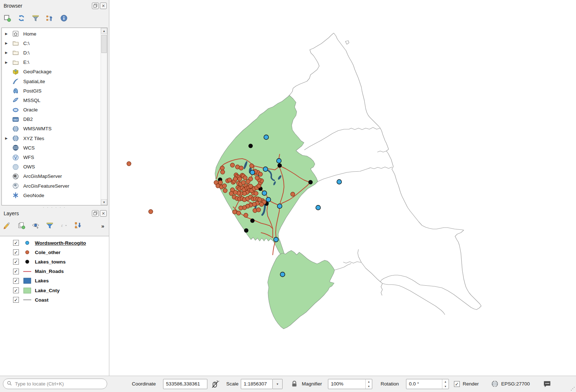 This screenshot has width=576, height=392. What do you see at coordinates (104, 44) in the screenshot?
I see `scrollbar-thumb` at bounding box center [104, 44].